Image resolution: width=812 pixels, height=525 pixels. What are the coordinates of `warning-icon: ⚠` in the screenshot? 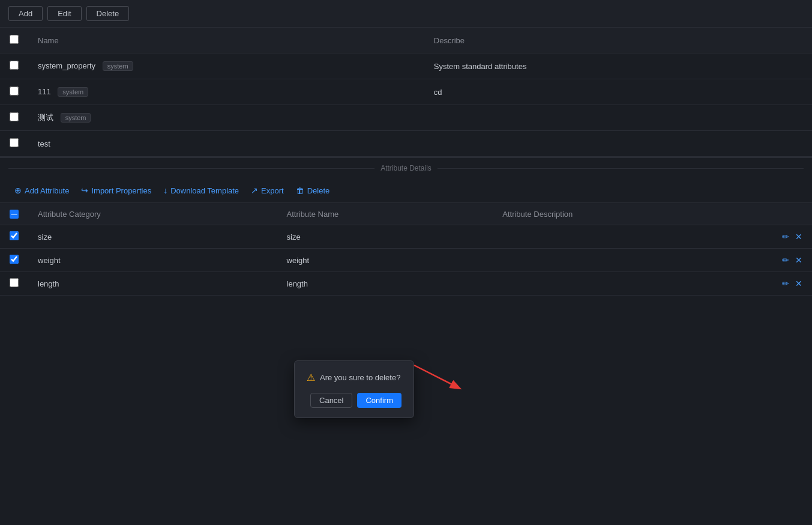 It's located at (311, 377).